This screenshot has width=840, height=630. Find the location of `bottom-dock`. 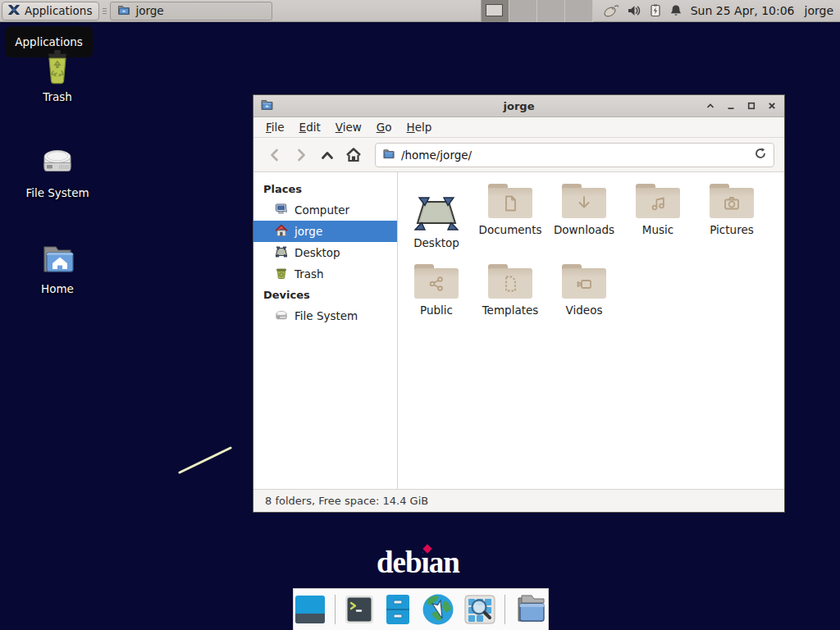

bottom-dock is located at coordinates (421, 609).